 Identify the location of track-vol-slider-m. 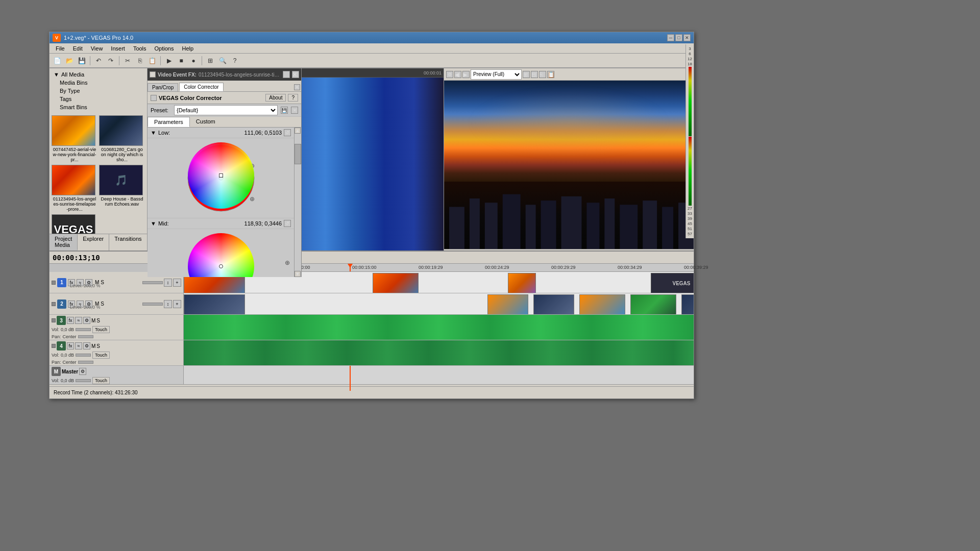
(83, 381).